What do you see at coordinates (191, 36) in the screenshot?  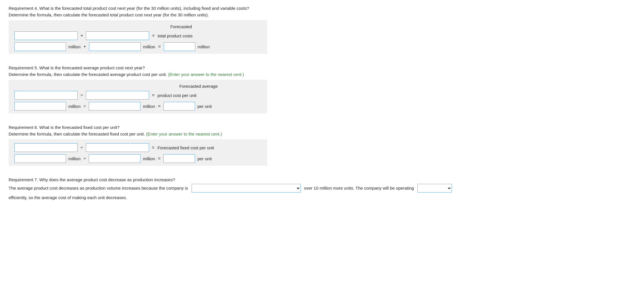 I see `req4-total-product-costs: total product costs` at bounding box center [191, 36].